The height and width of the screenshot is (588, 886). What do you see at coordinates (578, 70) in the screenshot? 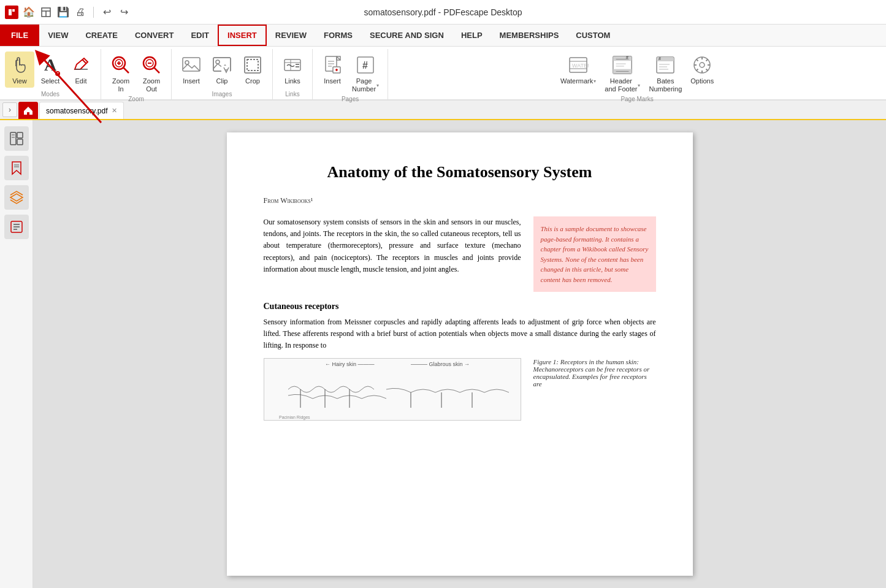
I see `watermark-button: WATERMARK Watermark ▾` at bounding box center [578, 70].